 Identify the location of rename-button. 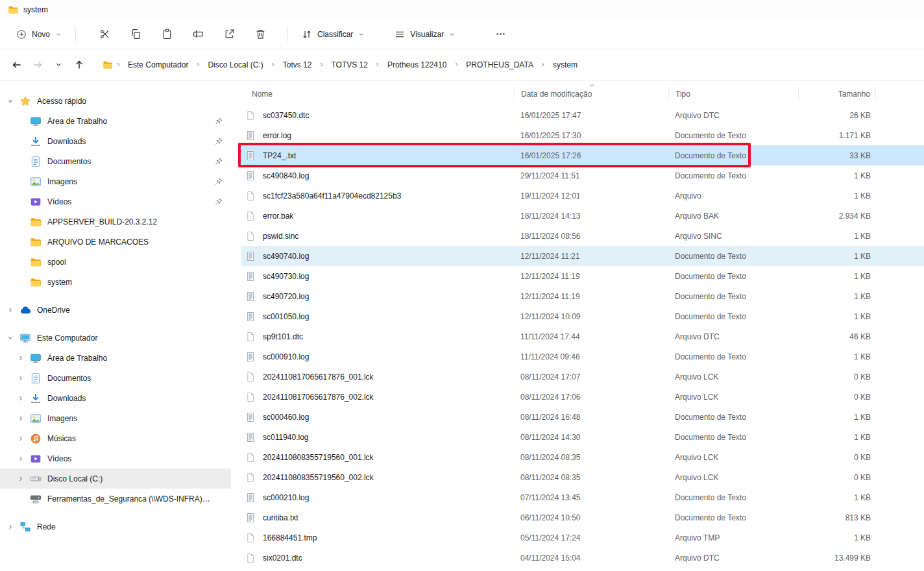
(198, 34).